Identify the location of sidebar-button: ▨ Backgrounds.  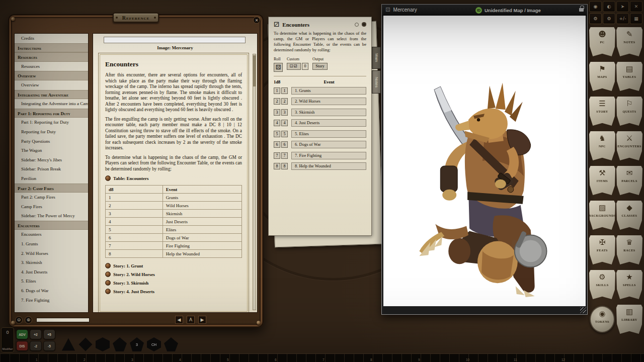
(602, 215).